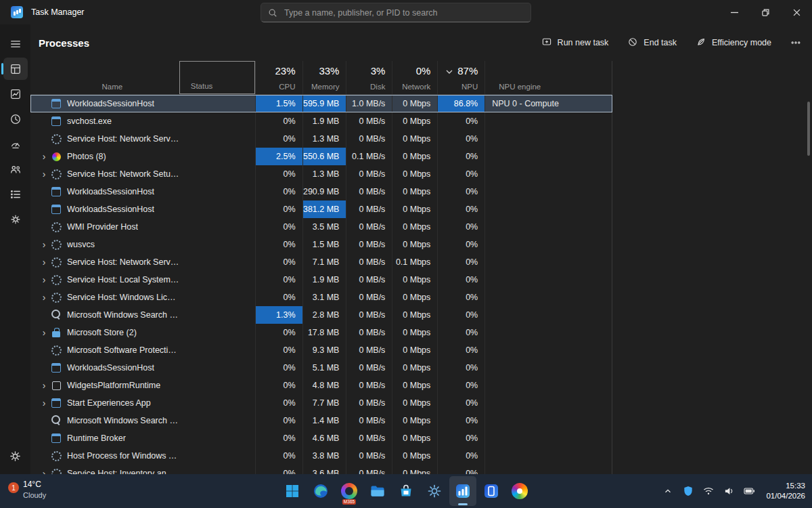  I want to click on volume-icon, so click(729, 491).